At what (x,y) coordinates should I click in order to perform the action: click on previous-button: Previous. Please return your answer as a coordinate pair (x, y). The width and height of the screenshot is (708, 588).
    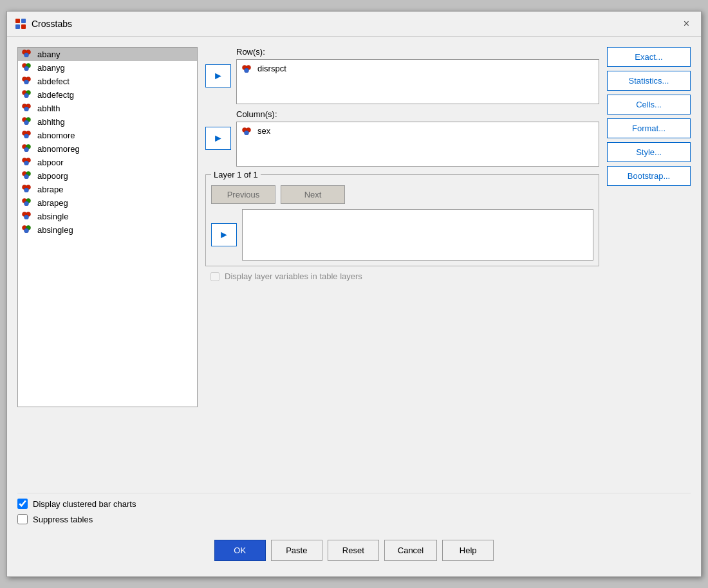
    Looking at the image, I should click on (243, 194).